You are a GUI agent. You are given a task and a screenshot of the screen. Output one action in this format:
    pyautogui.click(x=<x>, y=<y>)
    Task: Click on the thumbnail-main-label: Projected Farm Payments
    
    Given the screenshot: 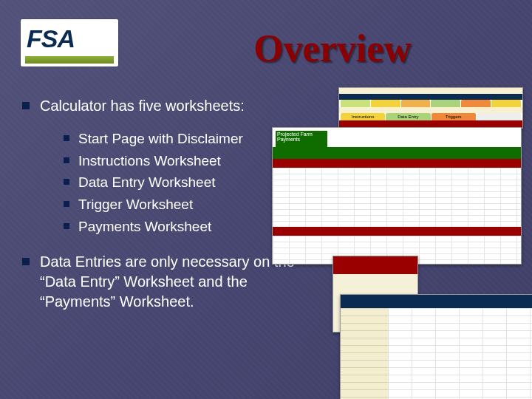 What is the action you would take?
    pyautogui.click(x=301, y=139)
    